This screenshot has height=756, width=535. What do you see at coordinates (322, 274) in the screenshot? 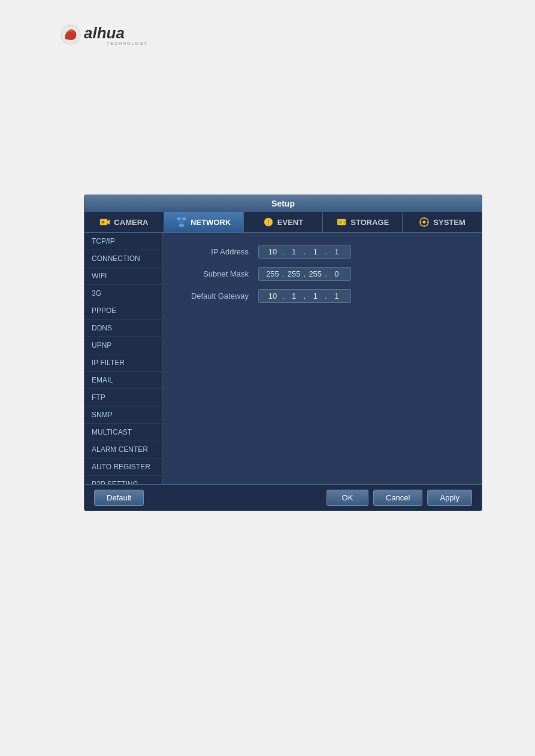
I see `subnet-mask-row: Subnet Mask . . .` at bounding box center [322, 274].